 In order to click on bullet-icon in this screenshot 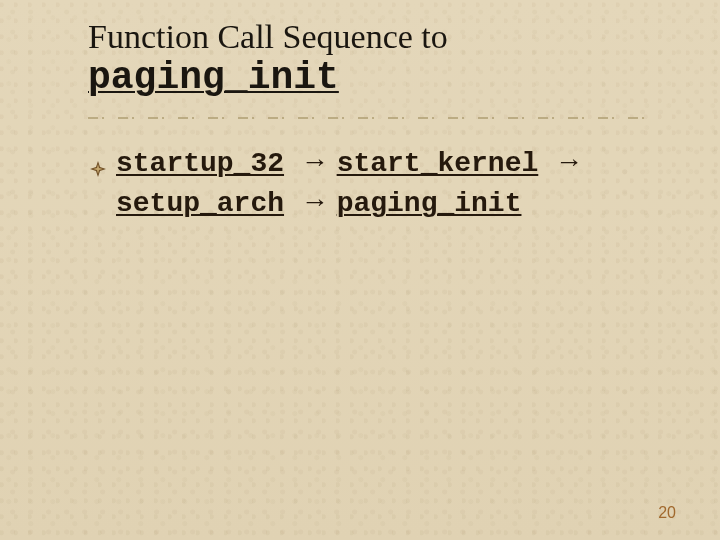, I will do `click(98, 159)`.